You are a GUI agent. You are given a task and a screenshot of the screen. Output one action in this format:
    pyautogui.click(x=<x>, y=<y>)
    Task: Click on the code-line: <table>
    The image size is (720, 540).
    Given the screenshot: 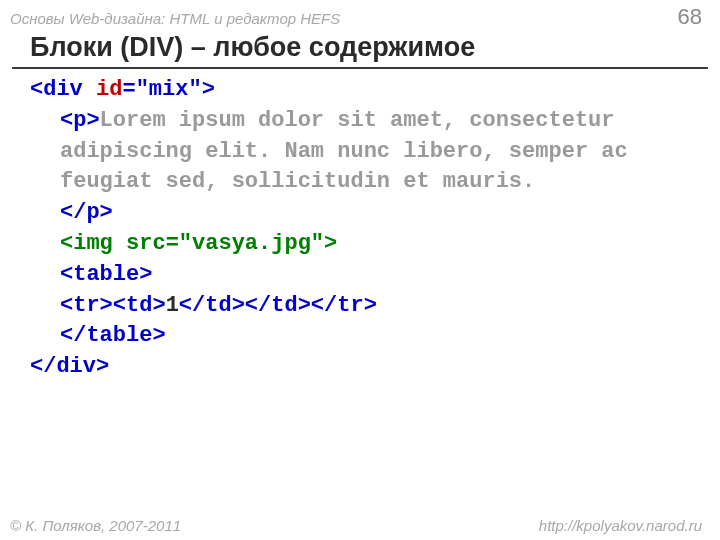 What is the action you would take?
    pyautogui.click(x=335, y=276)
    